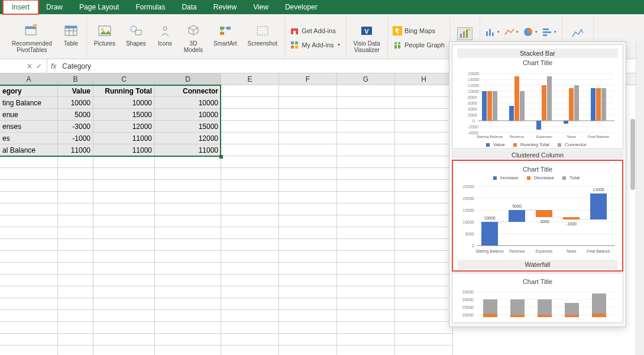 The image size is (644, 355). Describe the element at coordinates (193, 38) in the screenshot. I see `3d-models-button: 3DModels` at that location.